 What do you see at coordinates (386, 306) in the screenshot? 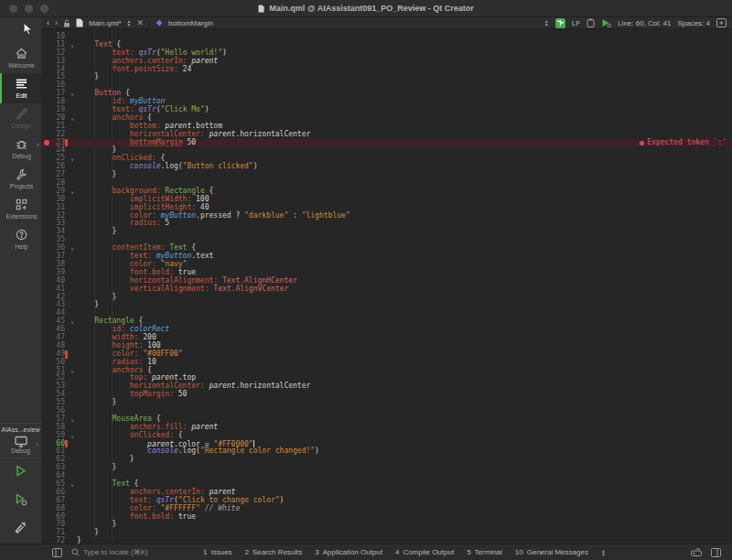
I see `code-line-43: 43 }` at bounding box center [386, 306].